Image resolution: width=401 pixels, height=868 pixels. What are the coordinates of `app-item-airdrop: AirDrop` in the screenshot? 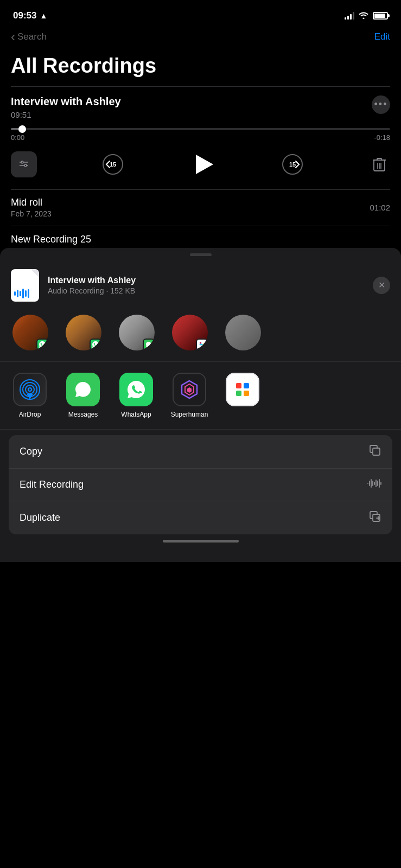 It's located at (30, 395).